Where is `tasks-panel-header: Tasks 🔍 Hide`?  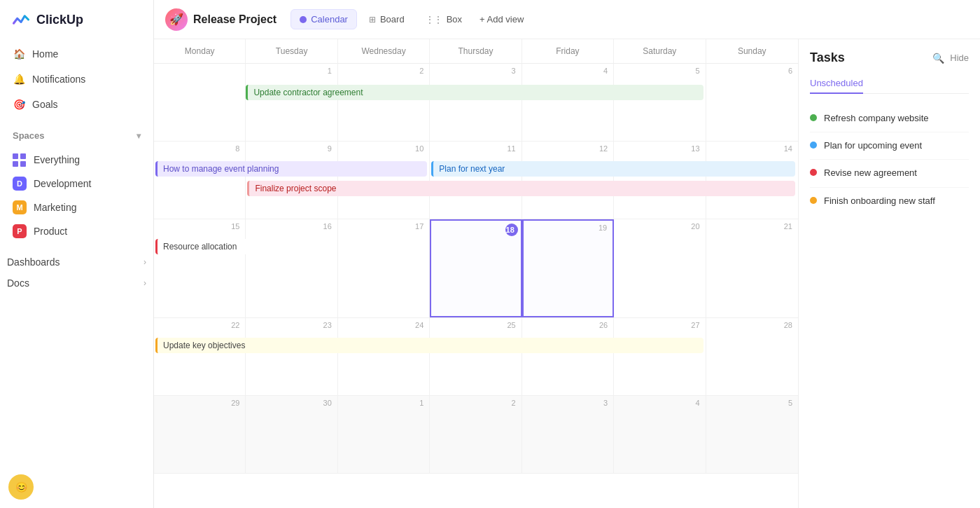 tasks-panel-header: Tasks 🔍 Hide is located at coordinates (889, 57).